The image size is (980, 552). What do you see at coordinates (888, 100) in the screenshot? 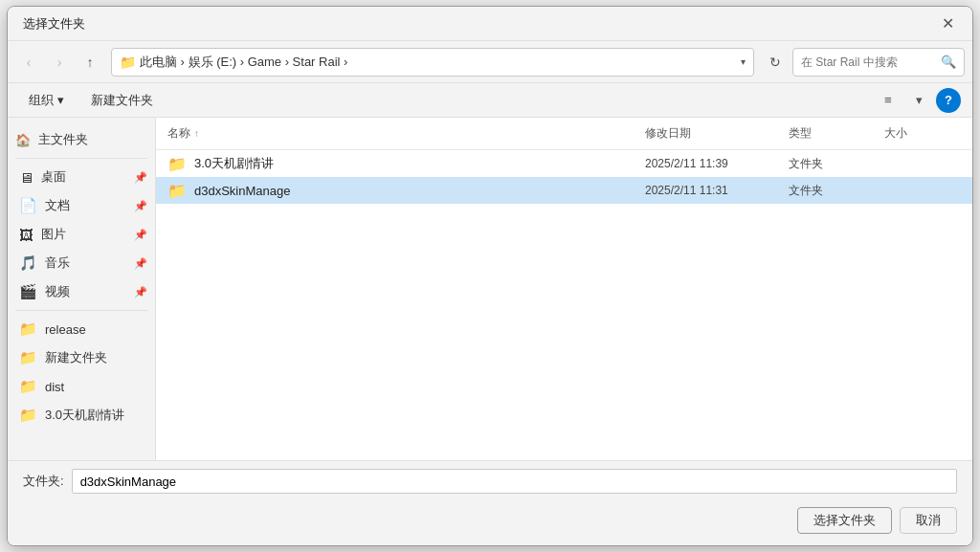
I see `view-button: ≡` at bounding box center [888, 100].